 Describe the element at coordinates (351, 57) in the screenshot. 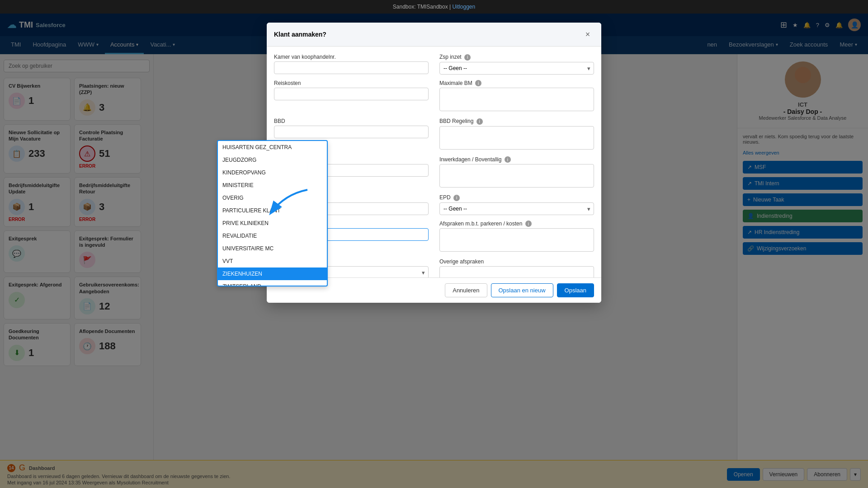

I see `label-kamer: Kamer van koophandelnr.` at that location.